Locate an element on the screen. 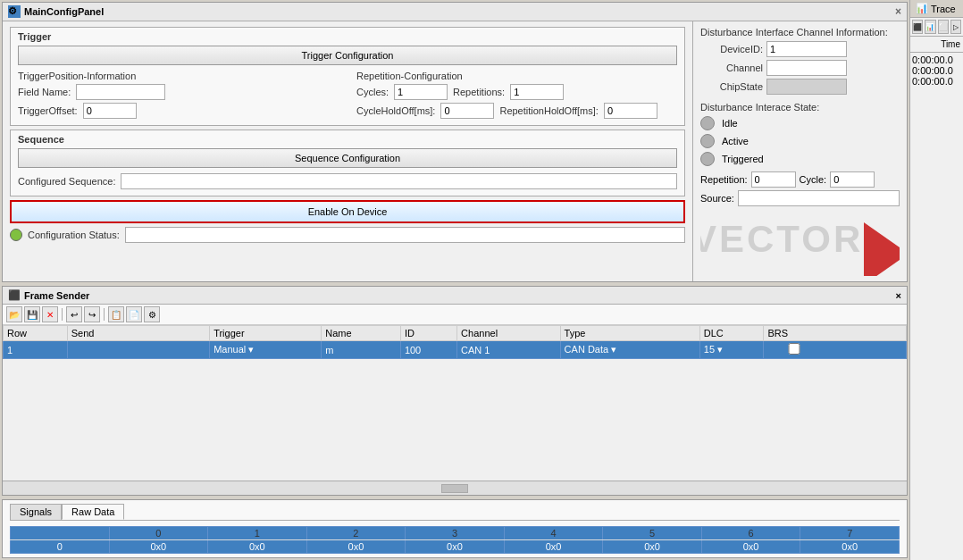 The height and width of the screenshot is (560, 963). sequence-config-btn: Sequence Configuration is located at coordinates (348, 158).